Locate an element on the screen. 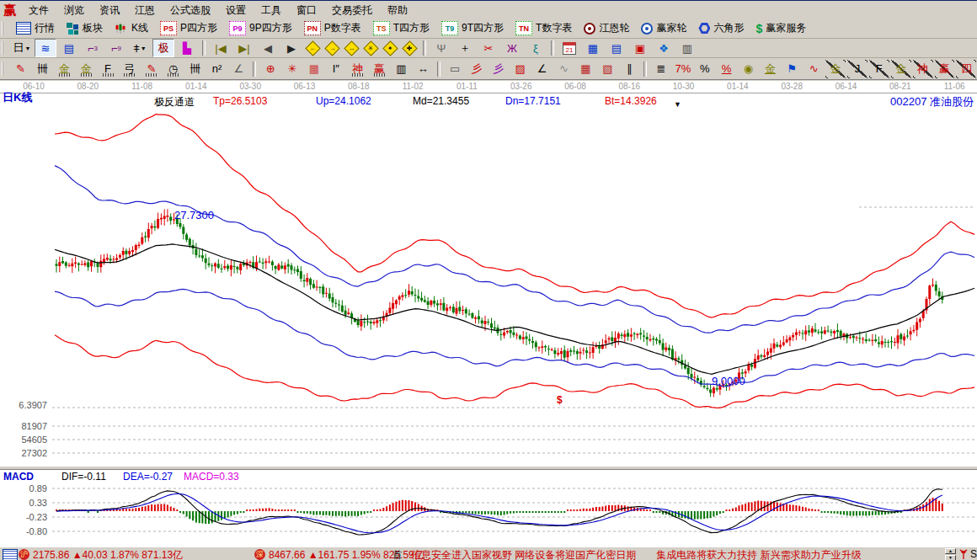 The image size is (977, 560). tool-zoom-right: → is located at coordinates (332, 49).